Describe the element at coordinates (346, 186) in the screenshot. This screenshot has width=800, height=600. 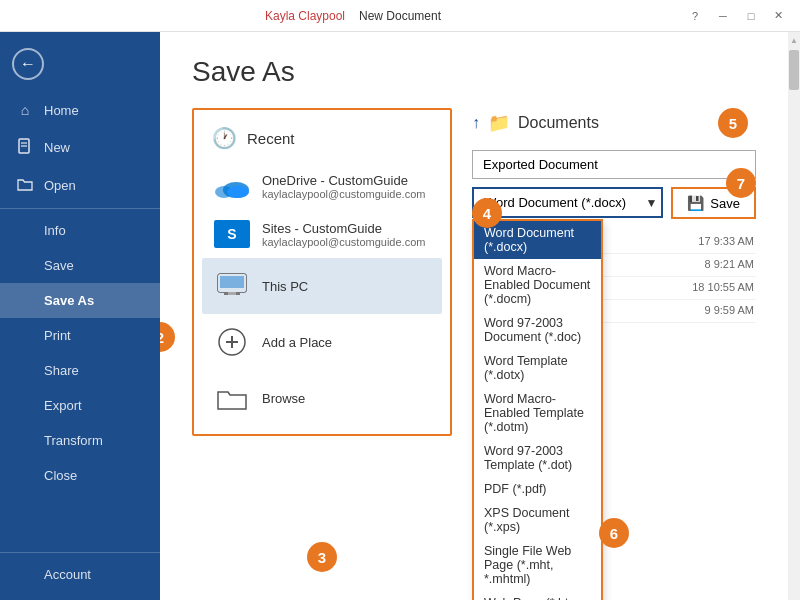
I see `location-onedrive-text: OneDrive - CustomGuide kaylaclaypool@cus…` at that location.